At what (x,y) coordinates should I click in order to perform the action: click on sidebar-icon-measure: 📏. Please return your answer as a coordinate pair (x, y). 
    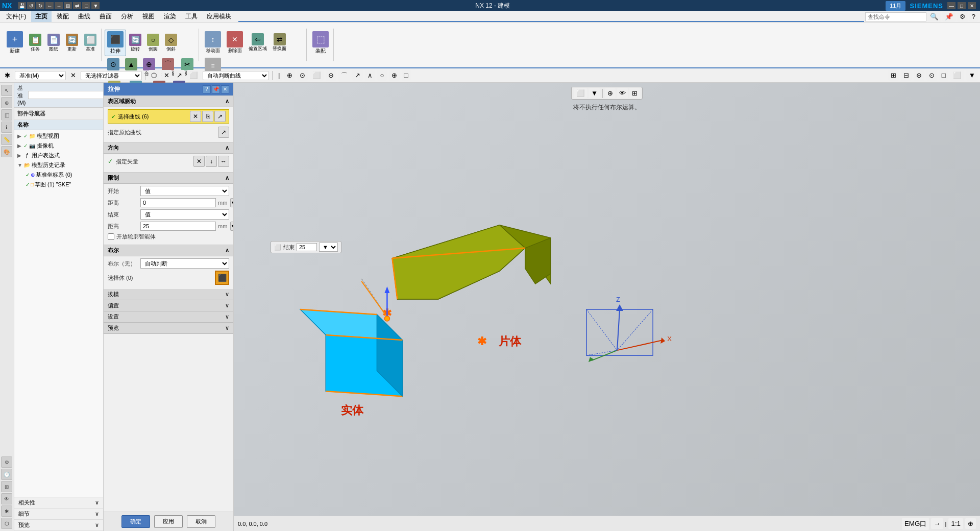
    Looking at the image, I should click on (7, 139).